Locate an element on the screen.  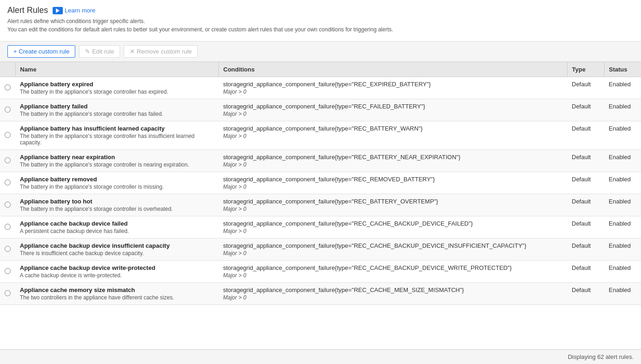
page-desc1: Alert rules define which conditions trig… is located at coordinates (320, 21).